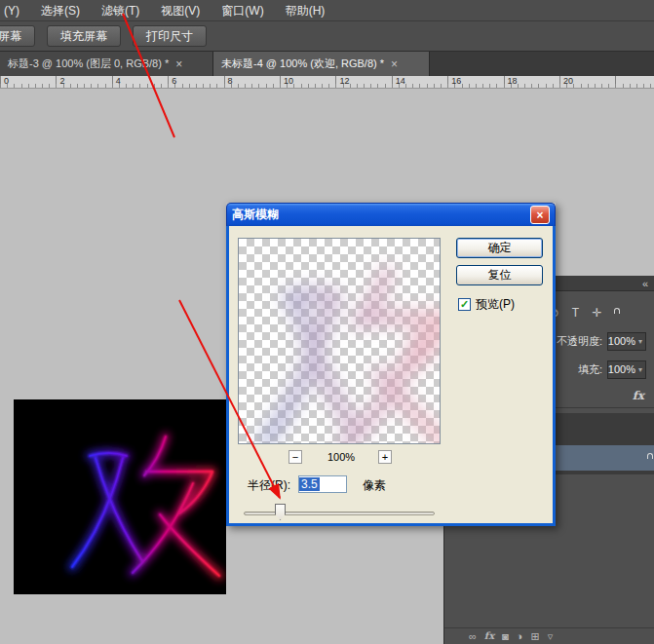 The height and width of the screenshot is (644, 654). What do you see at coordinates (627, 370) in the screenshot?
I see `fill-dropdown: 100% ▾` at bounding box center [627, 370].